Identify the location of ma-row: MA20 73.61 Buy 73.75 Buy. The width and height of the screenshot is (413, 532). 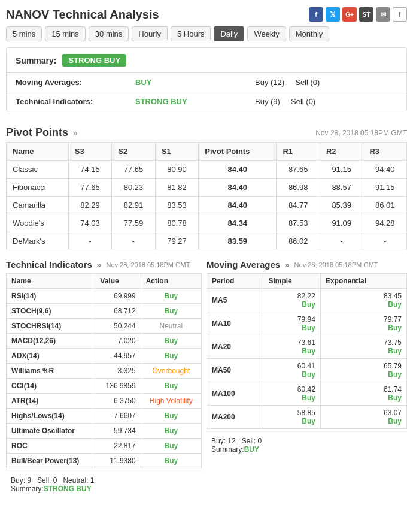
(307, 347).